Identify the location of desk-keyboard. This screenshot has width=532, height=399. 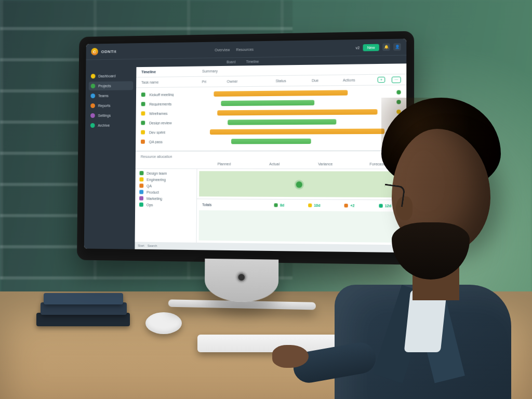
(296, 343).